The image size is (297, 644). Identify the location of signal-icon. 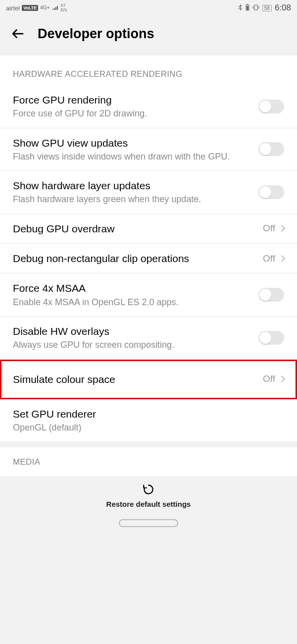
(55, 8).